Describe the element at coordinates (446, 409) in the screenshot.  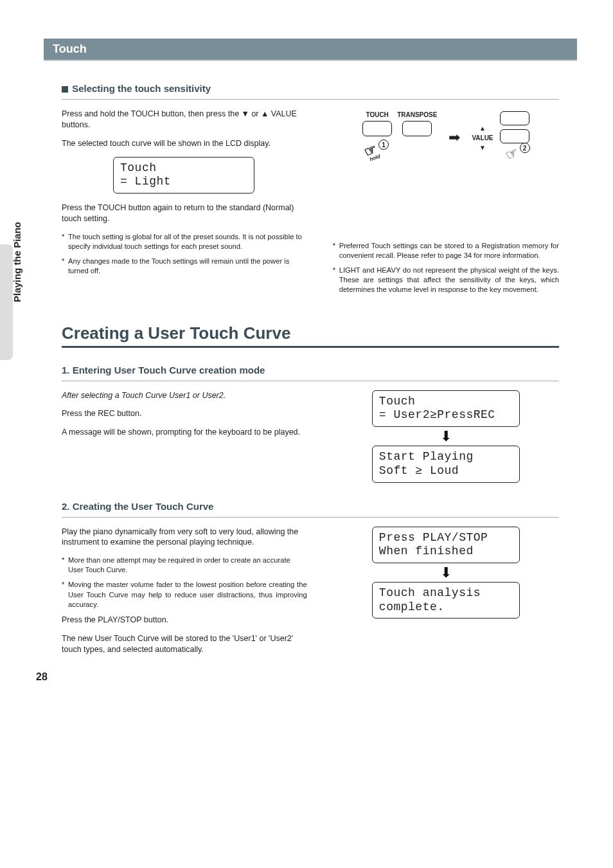
I see `lcd-user2-pressrec: Touch = User2≥PressREC` at that location.